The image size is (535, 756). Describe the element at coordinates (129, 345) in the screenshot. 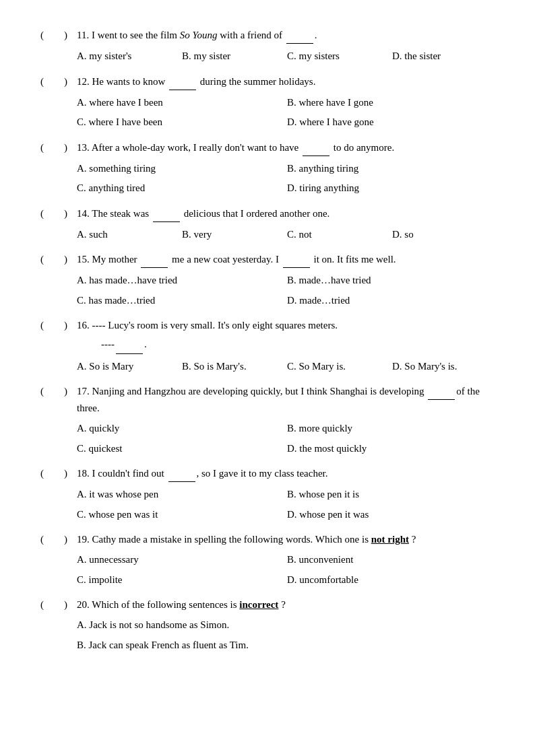

I see `q16-blank` at that location.